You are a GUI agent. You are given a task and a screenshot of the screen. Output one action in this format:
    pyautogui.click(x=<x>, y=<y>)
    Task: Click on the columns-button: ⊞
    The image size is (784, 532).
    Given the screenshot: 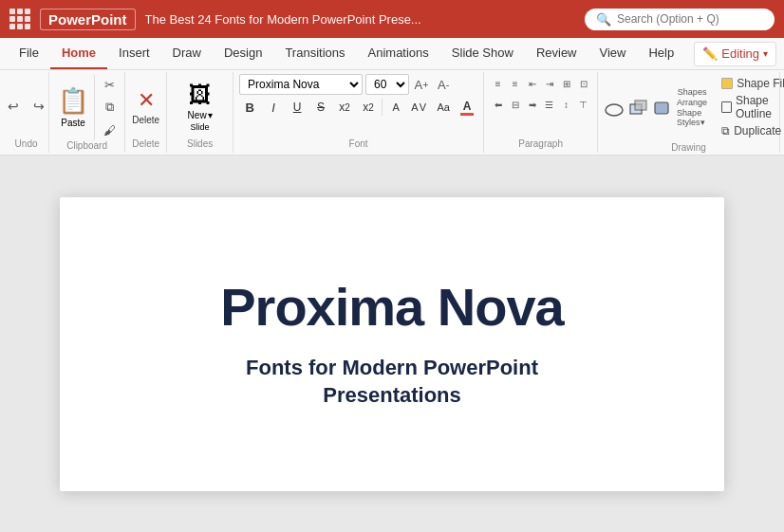 What is the action you would take?
    pyautogui.click(x=566, y=83)
    